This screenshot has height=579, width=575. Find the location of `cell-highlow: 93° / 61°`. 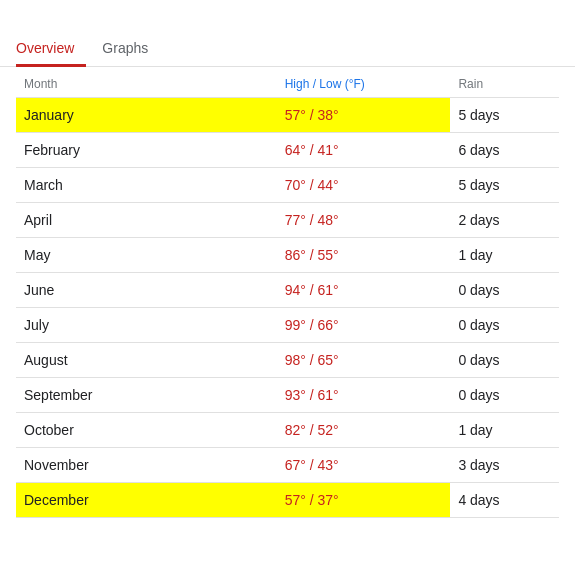

cell-highlow: 93° / 61° is located at coordinates (364, 396).